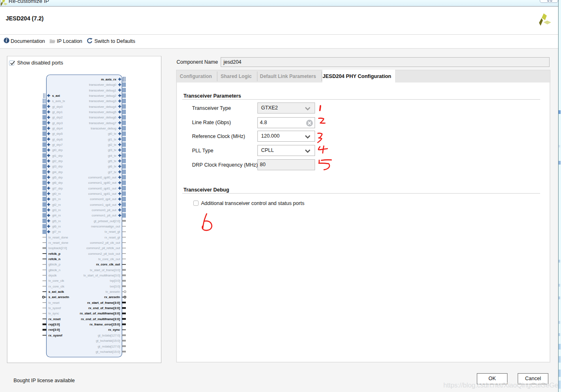 This screenshot has width=561, height=392. I want to click on svg-text: rx_start_of_frame[3:0], so click(104, 303).